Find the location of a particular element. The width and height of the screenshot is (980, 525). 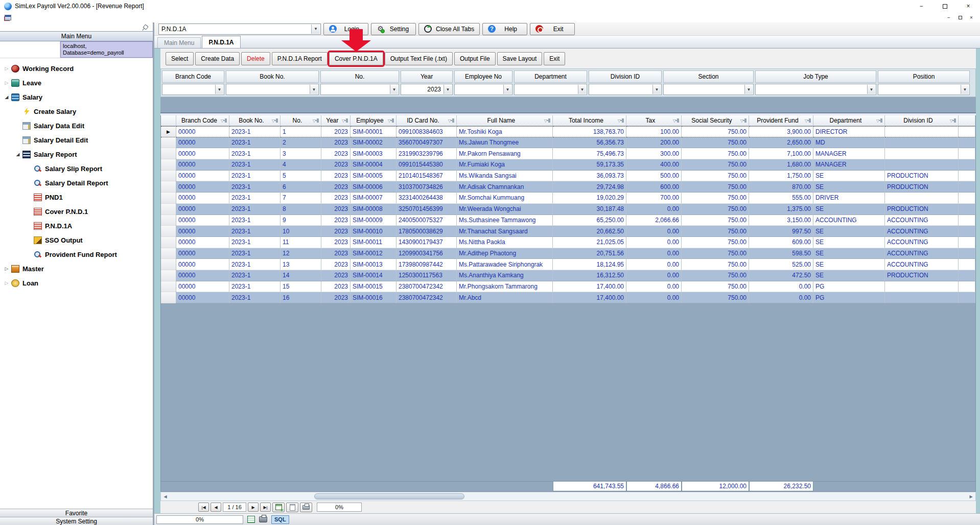

cell-full-name: Mr.Weerada Wongchai is located at coordinates (505, 209).